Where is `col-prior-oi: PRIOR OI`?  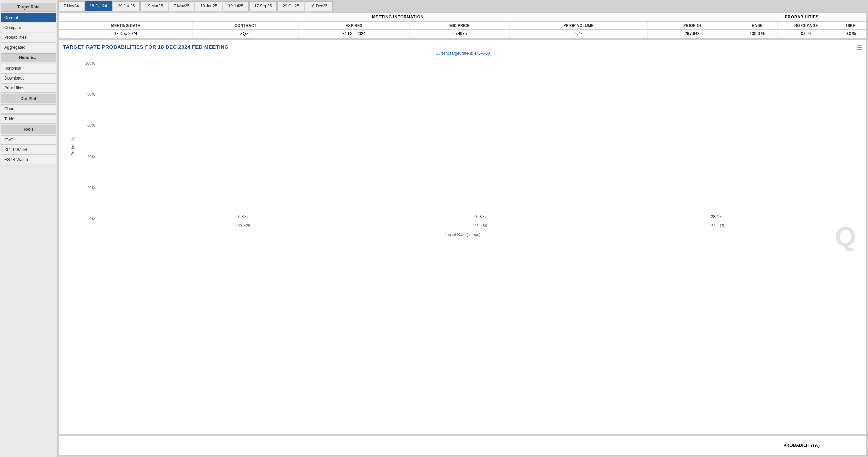
col-prior-oi: PRIOR OI is located at coordinates (692, 26).